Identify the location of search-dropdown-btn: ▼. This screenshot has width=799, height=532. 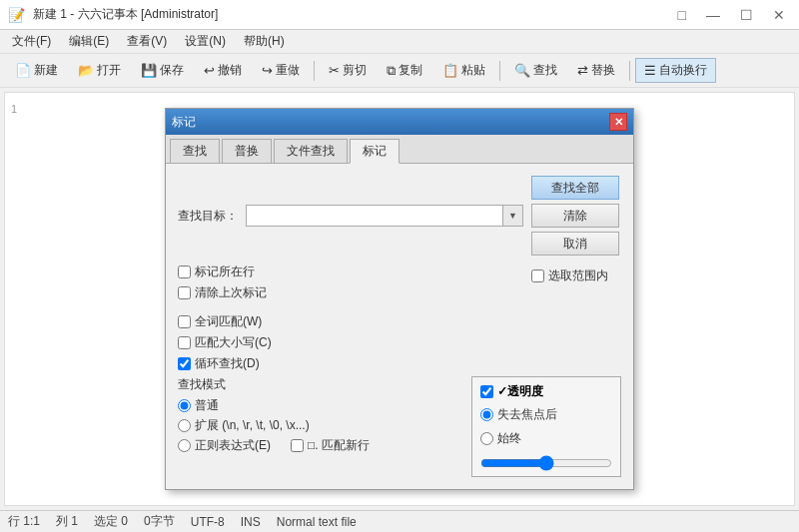
(513, 216).